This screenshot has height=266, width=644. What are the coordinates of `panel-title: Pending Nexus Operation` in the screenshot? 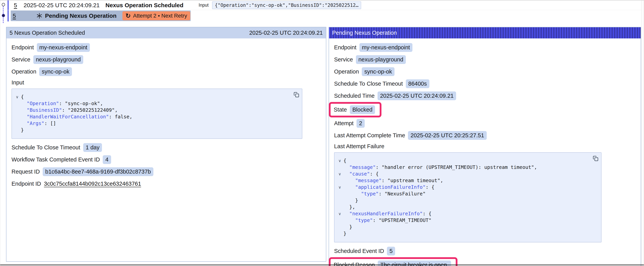 It's located at (364, 33).